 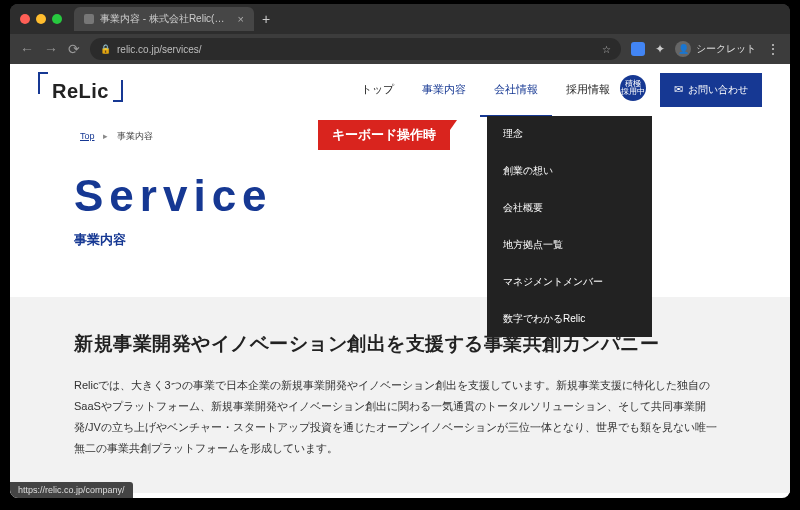 I want to click on lock-icon: 🔒, so click(x=106, y=49).